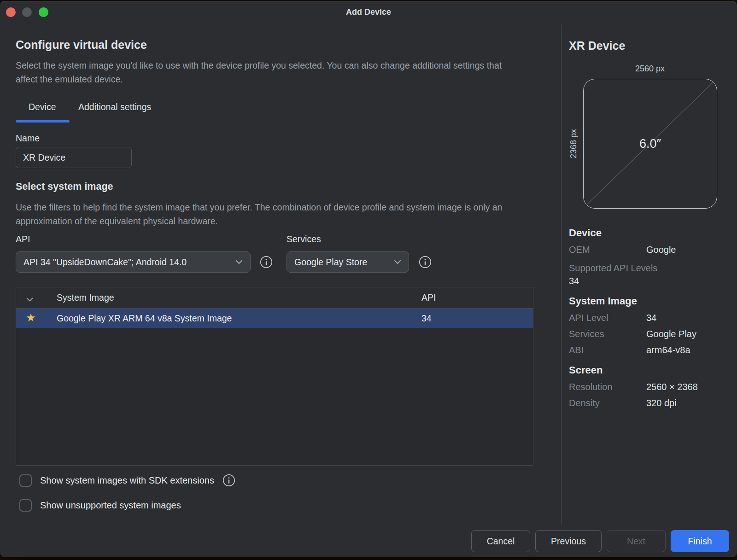  I want to click on column-header-system-image: System Image, so click(86, 298).